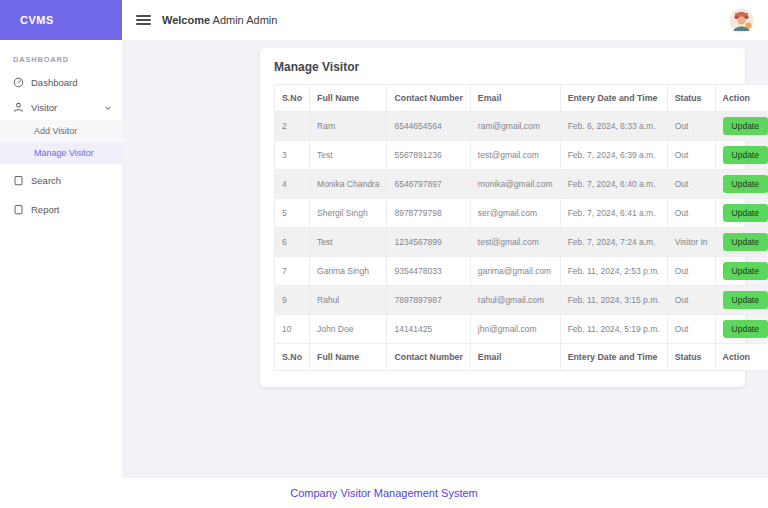  Describe the element at coordinates (292, 214) in the screenshot. I see `cell-sno: 5` at that location.